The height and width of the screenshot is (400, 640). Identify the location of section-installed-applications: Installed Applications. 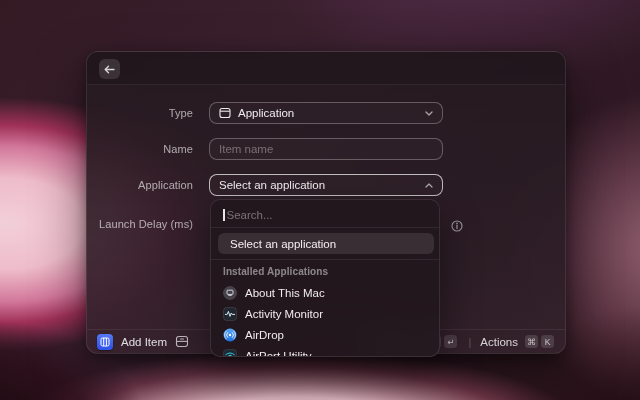
(276, 272).